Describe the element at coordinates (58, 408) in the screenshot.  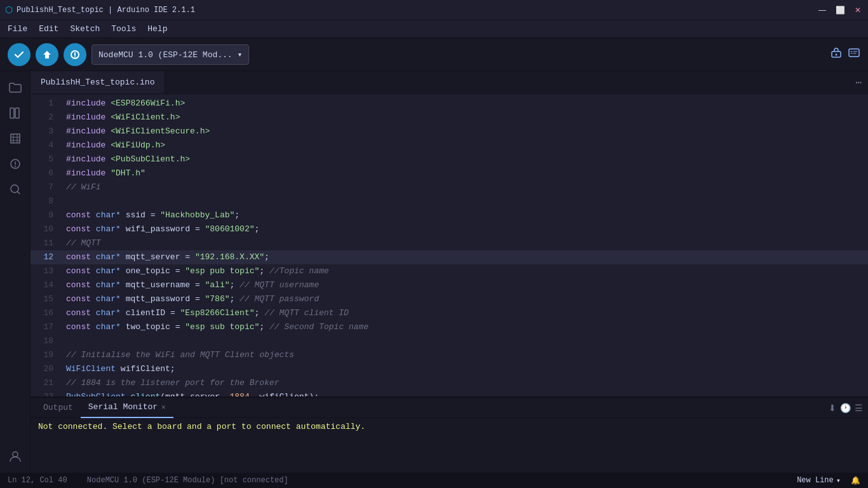
I see `output-tab: Output` at that location.